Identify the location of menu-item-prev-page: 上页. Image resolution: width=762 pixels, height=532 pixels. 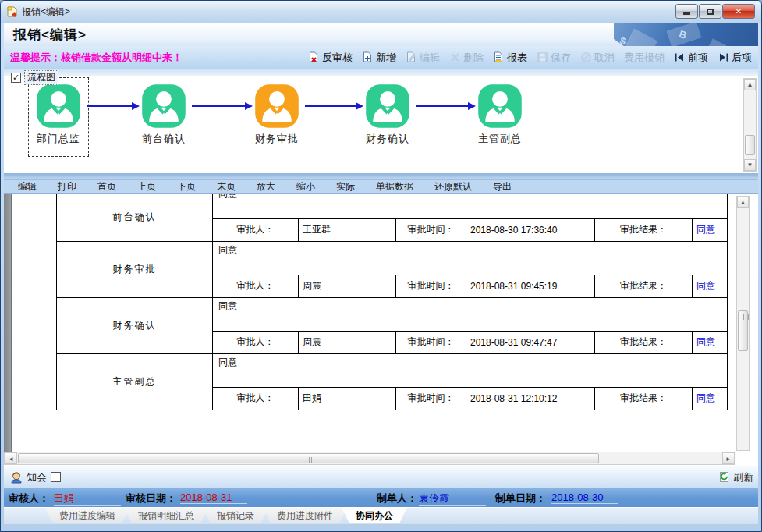
(147, 187).